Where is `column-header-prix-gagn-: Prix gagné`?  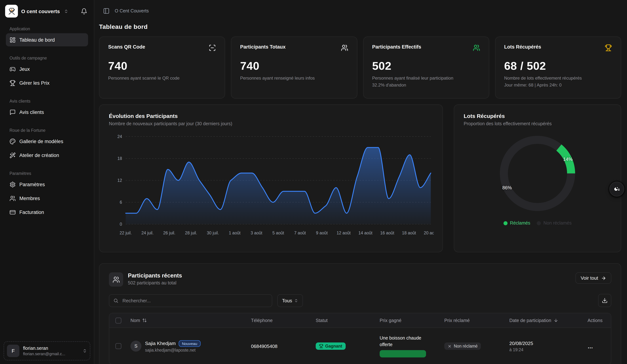
column-header-prix-gagn-: Prix gagné is located at coordinates (409, 320).